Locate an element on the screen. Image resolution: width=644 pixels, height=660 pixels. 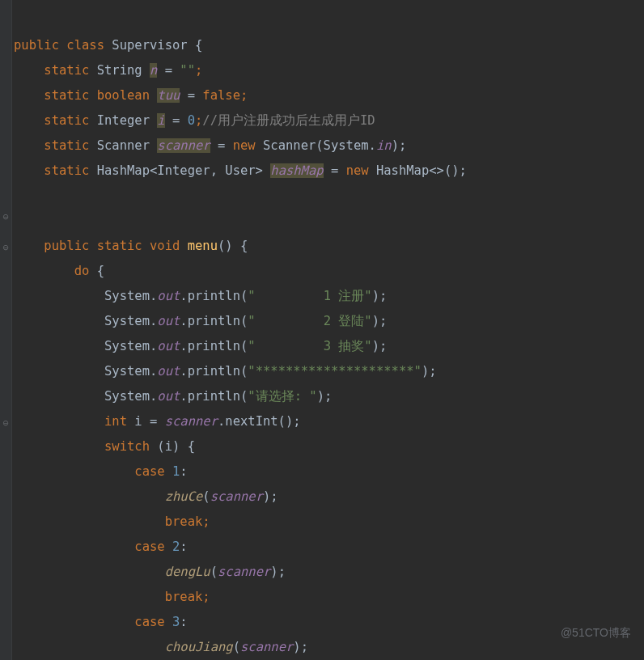
code-line: chouJiang(scanner); is located at coordinates (161, 647).